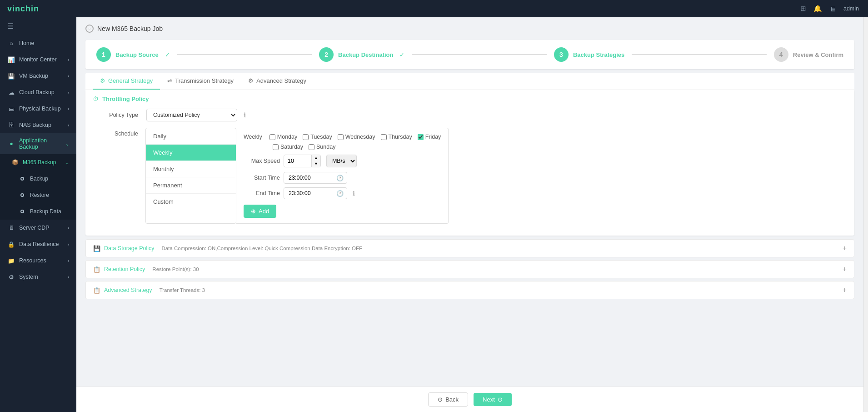 This screenshot has height=412, width=868. I want to click on speed-down-button: ▼, so click(316, 164).